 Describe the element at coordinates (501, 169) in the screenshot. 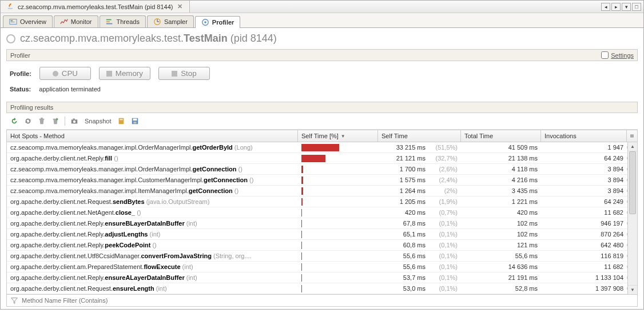

I see `cell-totaltime: 4 118 ms` at that location.